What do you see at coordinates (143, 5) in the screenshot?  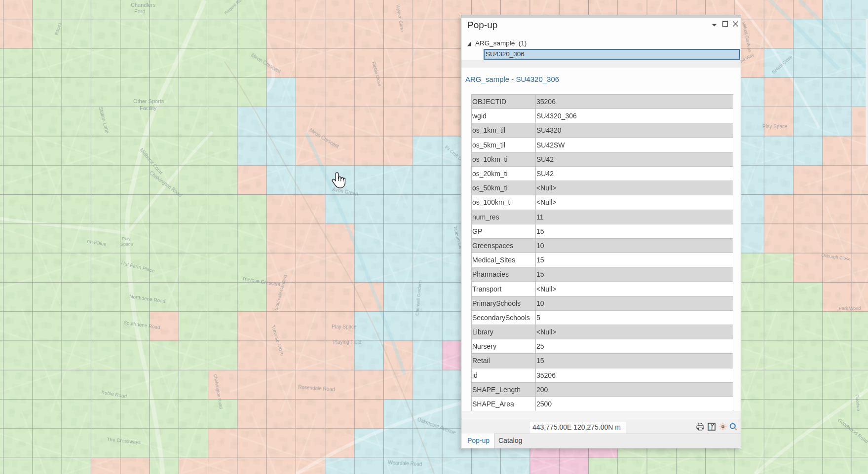 I see `svg-text: Chandlers` at bounding box center [143, 5].